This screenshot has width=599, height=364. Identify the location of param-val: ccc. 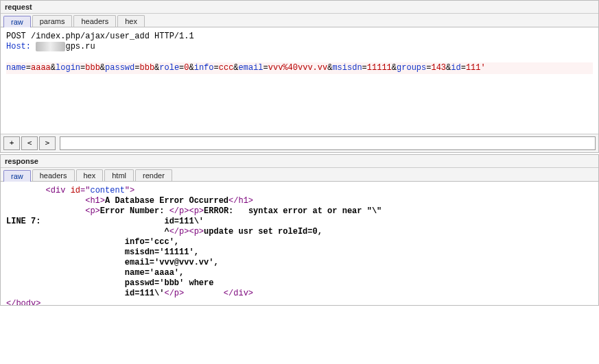
(226, 68).